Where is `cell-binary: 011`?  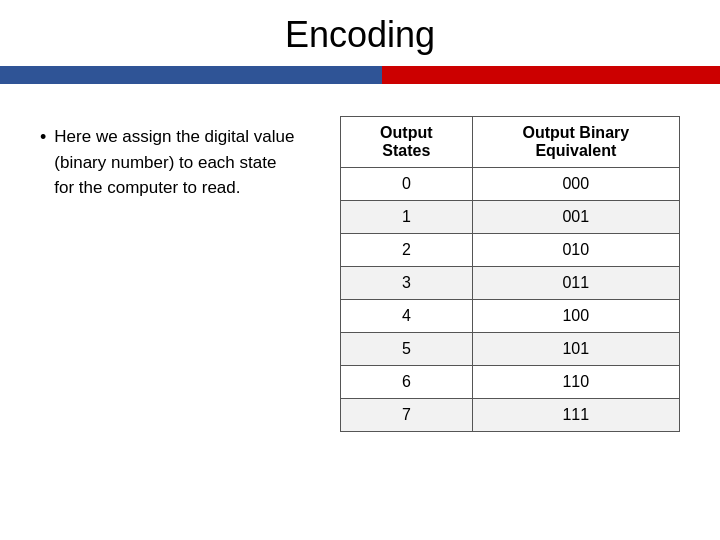
cell-binary: 011 is located at coordinates (576, 284).